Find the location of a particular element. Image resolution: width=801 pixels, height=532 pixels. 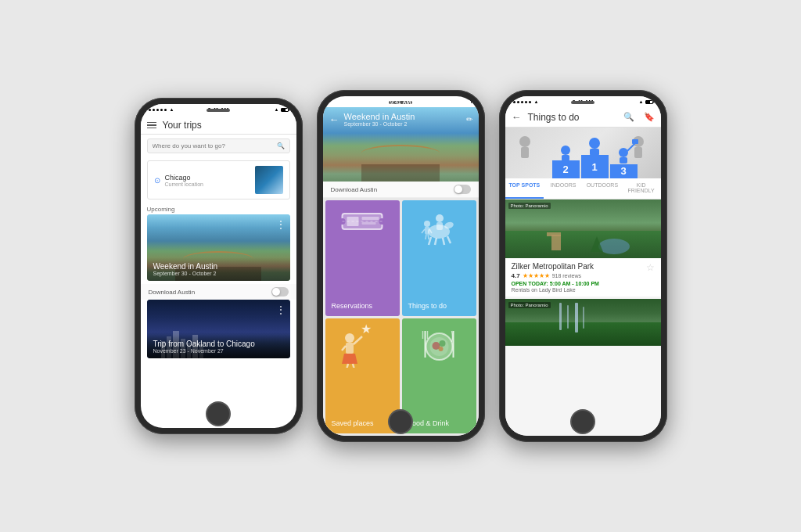

grid-item-saved-places: ★ is located at coordinates (363, 376).